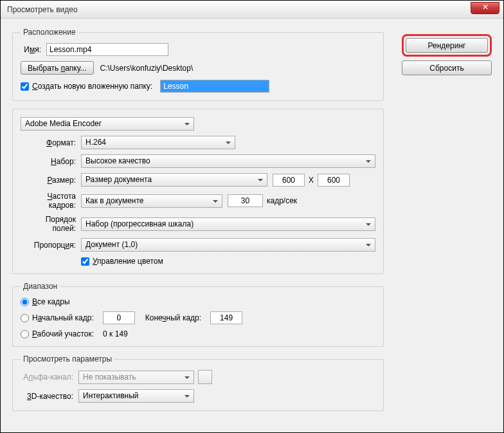 The width and height of the screenshot is (504, 433). Describe the element at coordinates (42, 10) in the screenshot. I see `window-title: Просмотреть видео` at that location.